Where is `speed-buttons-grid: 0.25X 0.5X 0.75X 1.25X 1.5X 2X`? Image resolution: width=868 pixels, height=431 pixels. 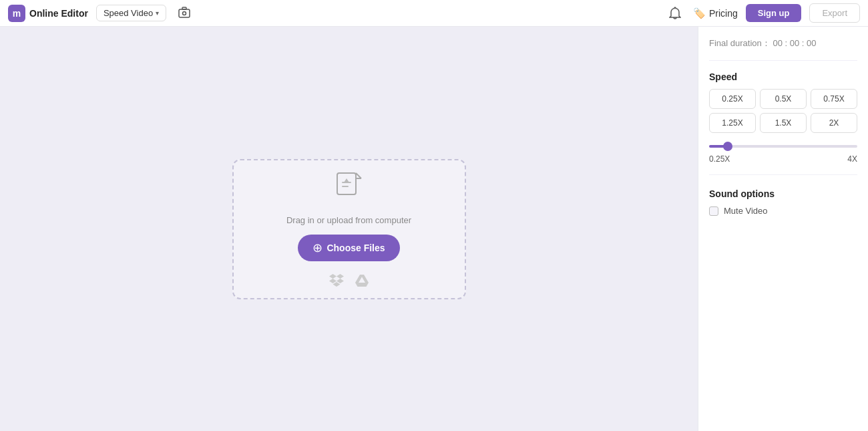 speed-buttons-grid: 0.25X 0.5X 0.75X 1.25X 1.5X 2X is located at coordinates (783, 111).